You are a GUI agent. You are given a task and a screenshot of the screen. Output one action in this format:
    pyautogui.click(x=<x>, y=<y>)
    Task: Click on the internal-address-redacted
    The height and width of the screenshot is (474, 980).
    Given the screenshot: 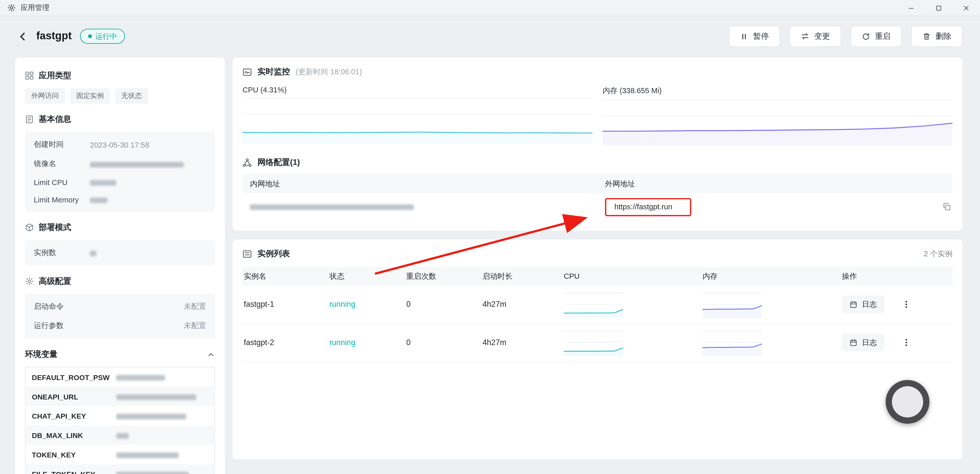 What is the action you would take?
    pyautogui.click(x=420, y=207)
    